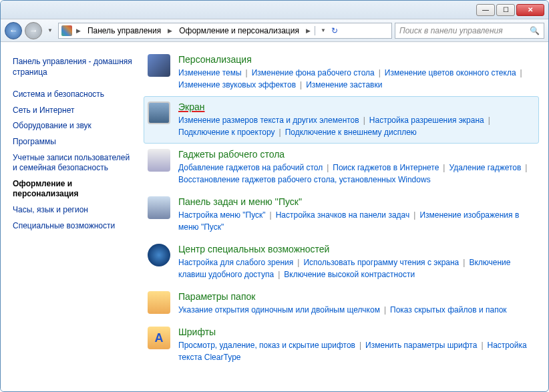  What do you see at coordinates (357, 351) in the screenshot?
I see `category-links: Просмотр, удаление, показ и скрытие шриф…` at bounding box center [357, 351].